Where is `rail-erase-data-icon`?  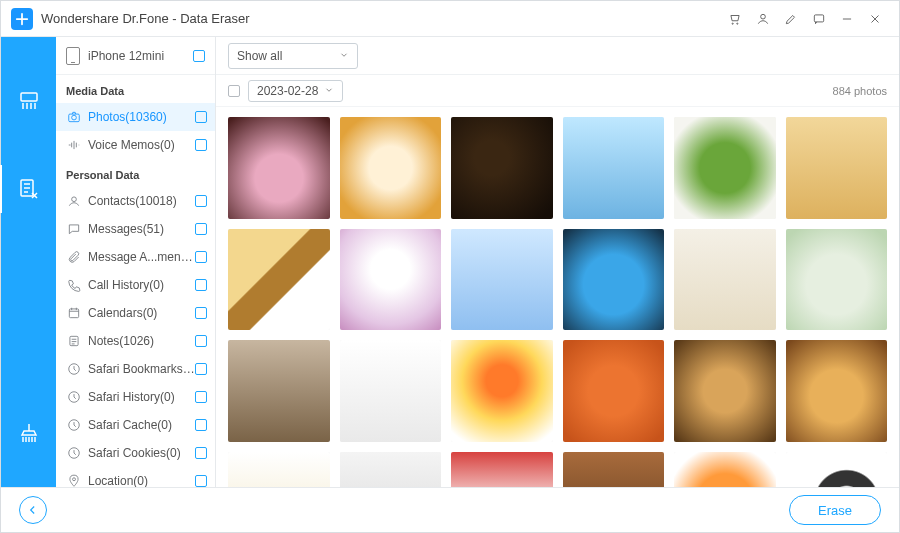
rail-erase-data-icon is located at coordinates (29, 189).